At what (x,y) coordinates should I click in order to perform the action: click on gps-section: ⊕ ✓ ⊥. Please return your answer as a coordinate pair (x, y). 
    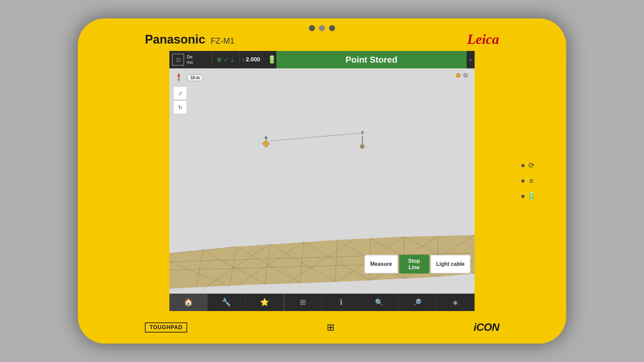
    Looking at the image, I should click on (226, 60).